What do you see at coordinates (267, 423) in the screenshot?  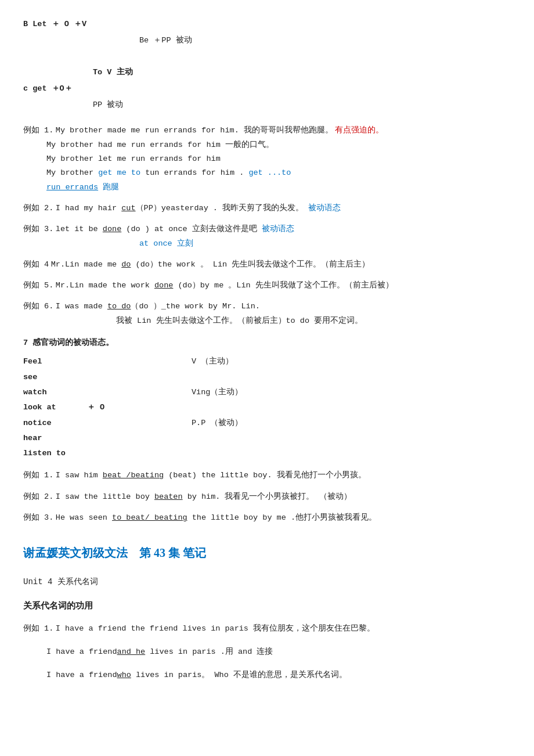 I see `grammar-row-notice: notice P.P （被动）` at bounding box center [267, 423].